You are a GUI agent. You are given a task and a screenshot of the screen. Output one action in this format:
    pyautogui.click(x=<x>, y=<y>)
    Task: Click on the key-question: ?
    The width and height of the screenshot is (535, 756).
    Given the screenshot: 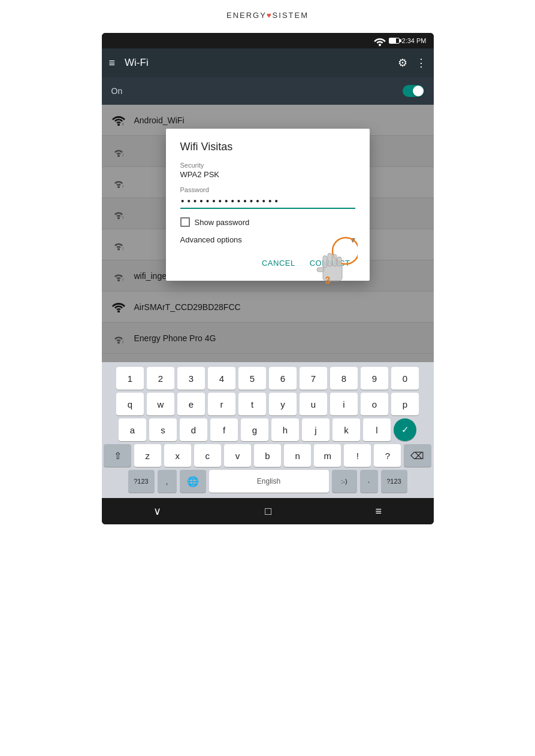 What is the action you would take?
    pyautogui.click(x=387, y=456)
    